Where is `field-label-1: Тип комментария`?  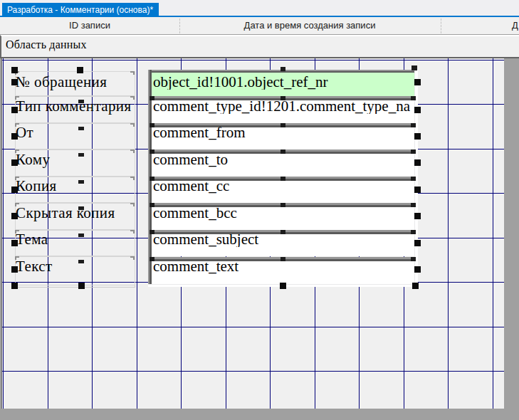
field-label-1: Тип комментария is located at coordinates (74, 107).